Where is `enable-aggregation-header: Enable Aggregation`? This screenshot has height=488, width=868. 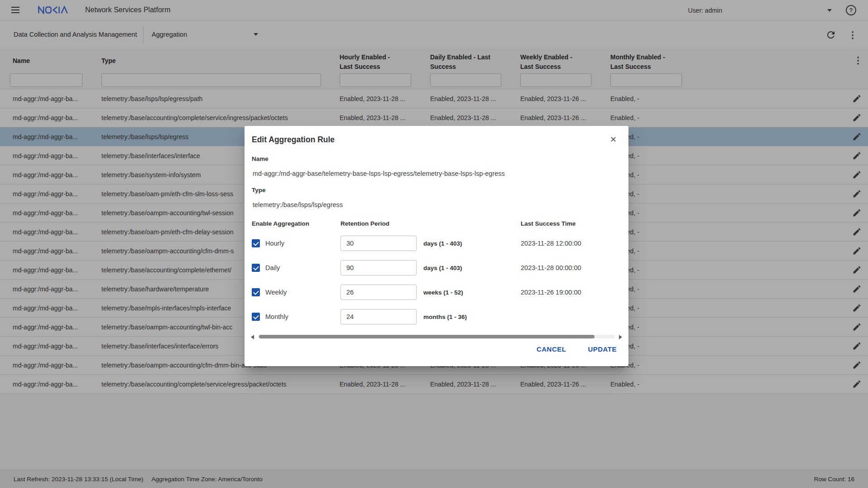 enable-aggregation-header: Enable Aggregation is located at coordinates (281, 224).